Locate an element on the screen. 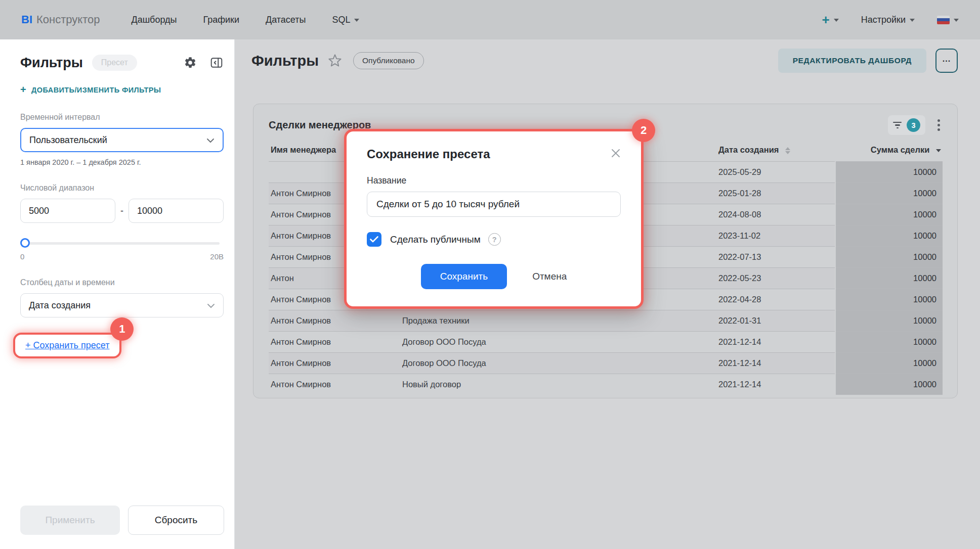 This screenshot has width=980, height=549. kebab-menu-icon is located at coordinates (939, 125).